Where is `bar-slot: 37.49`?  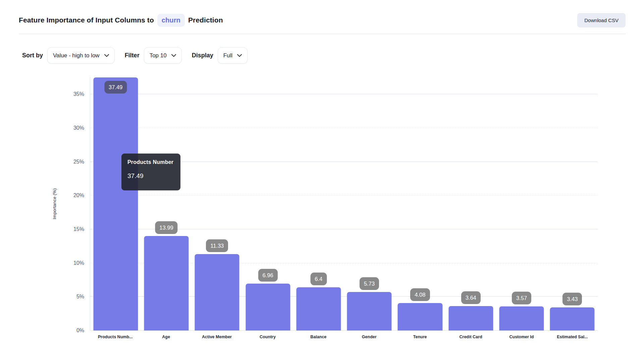
bar-slot: 37.49 is located at coordinates (115, 204).